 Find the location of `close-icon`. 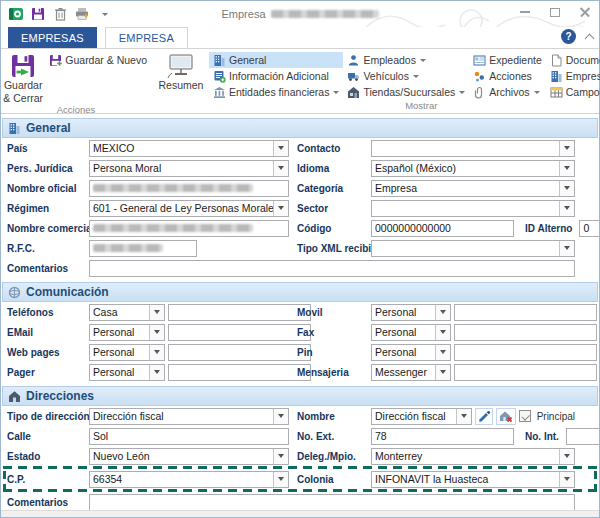

close-icon is located at coordinates (585, 12).